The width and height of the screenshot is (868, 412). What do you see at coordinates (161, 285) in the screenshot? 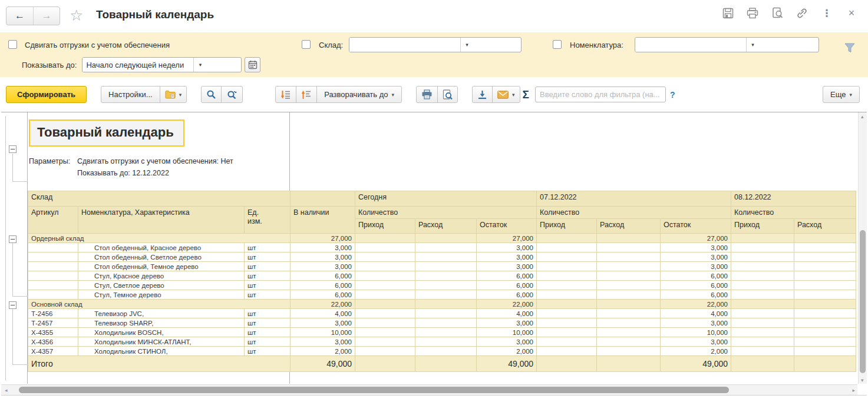
I see `cell-nomenclature: Стул, Светлое дерево` at bounding box center [161, 285].